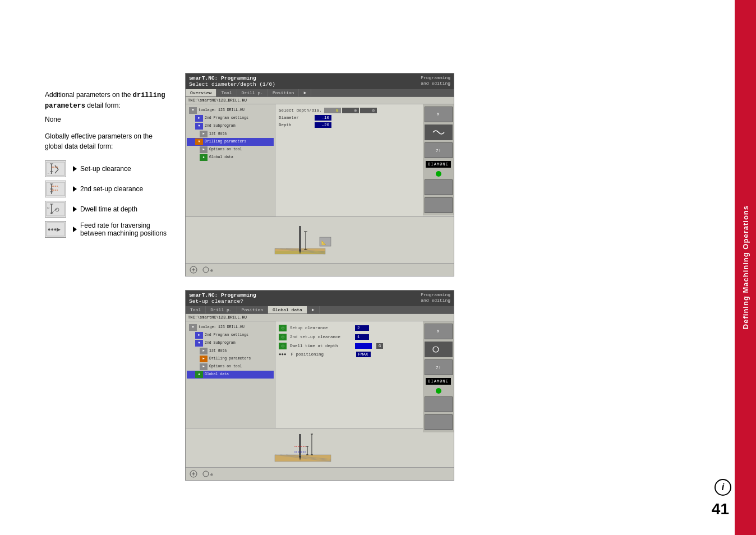 The image size is (756, 535). Describe the element at coordinates (314, 310) in the screenshot. I see `tab2-more: ►` at that location.